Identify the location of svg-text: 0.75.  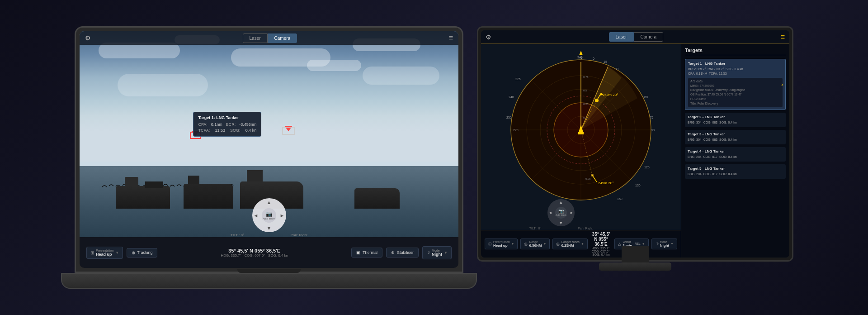
(586, 77).